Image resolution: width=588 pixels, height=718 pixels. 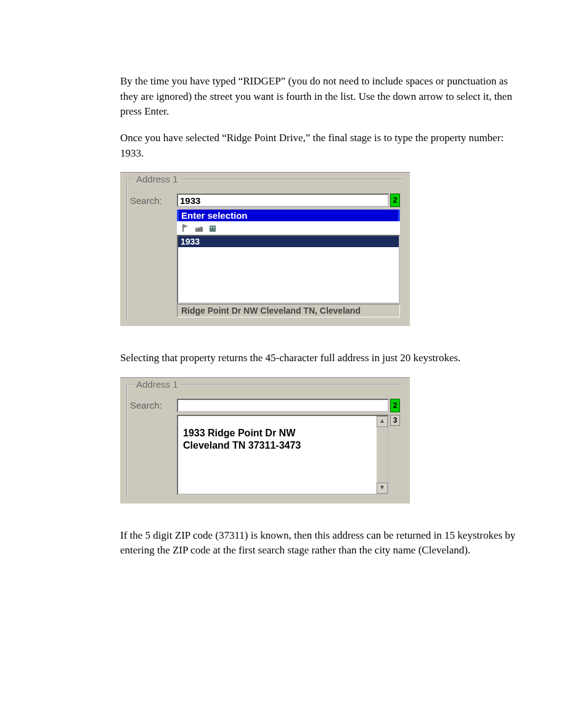 What do you see at coordinates (395, 200) in the screenshot?
I see `stage-badge: 2` at bounding box center [395, 200].